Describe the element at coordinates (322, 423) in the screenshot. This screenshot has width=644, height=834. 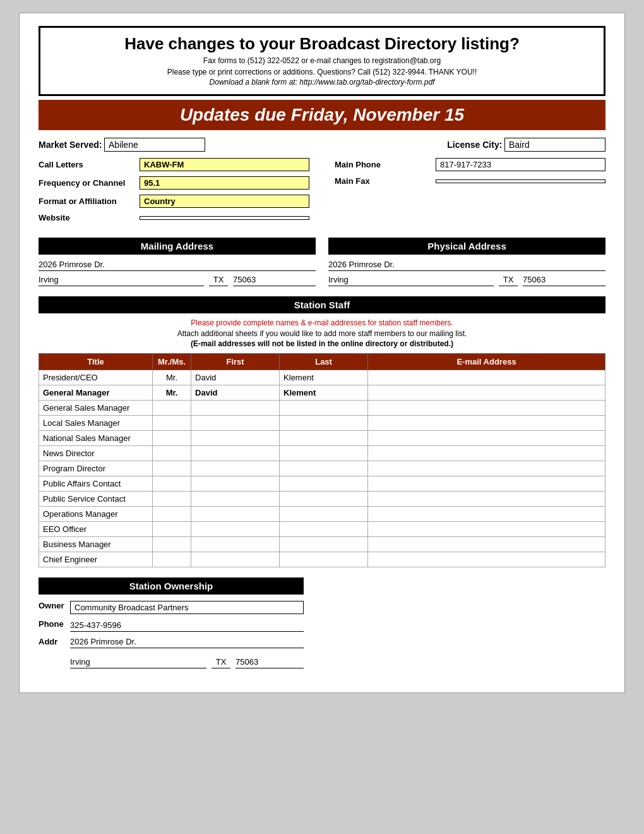
I see `staff-row: Local Sales Manager` at that location.